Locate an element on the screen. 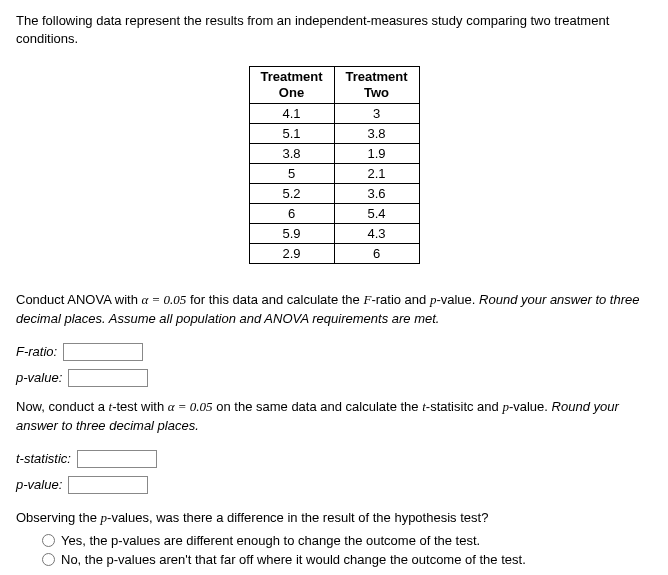 The image size is (668, 575). p-value-label-2: p-value: is located at coordinates (39, 484).